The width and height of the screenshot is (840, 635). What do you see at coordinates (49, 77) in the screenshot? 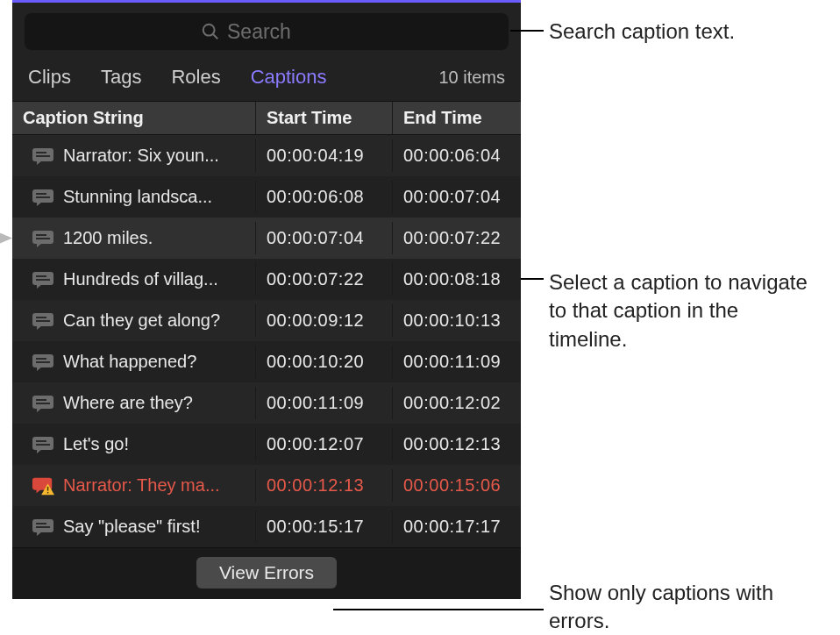
I see `tab-clips: Clips` at bounding box center [49, 77].